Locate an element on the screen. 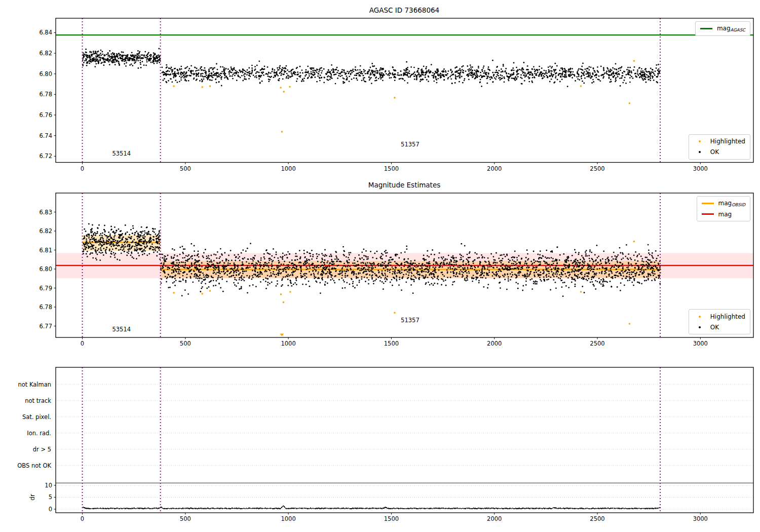  svg-text: 6.74 is located at coordinates (46, 136).